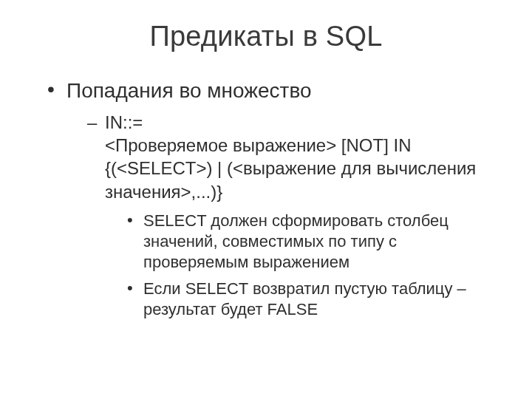 The height and width of the screenshot is (399, 532). What do you see at coordinates (296, 241) in the screenshot?
I see `subsub-text-1: SELECT должен сформировать столбец значе…` at bounding box center [296, 241].